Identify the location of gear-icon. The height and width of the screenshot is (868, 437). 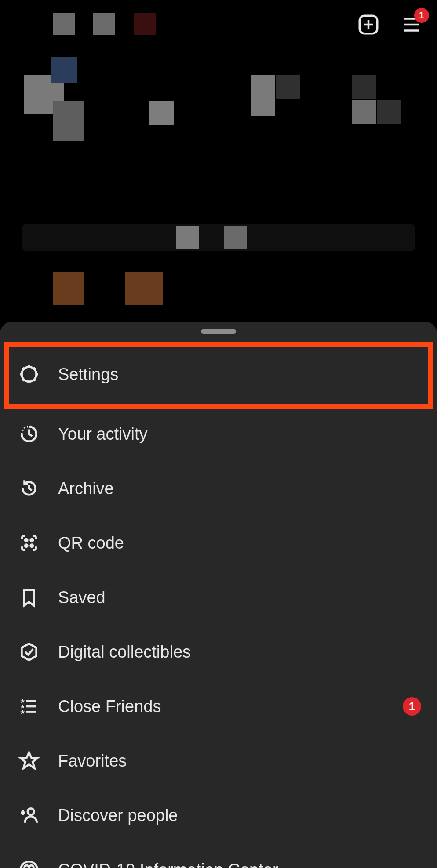
(29, 374).